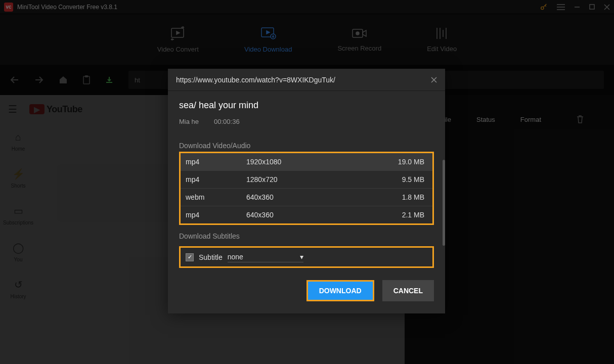  I want to click on chevron-down-icon: ▾, so click(301, 257).